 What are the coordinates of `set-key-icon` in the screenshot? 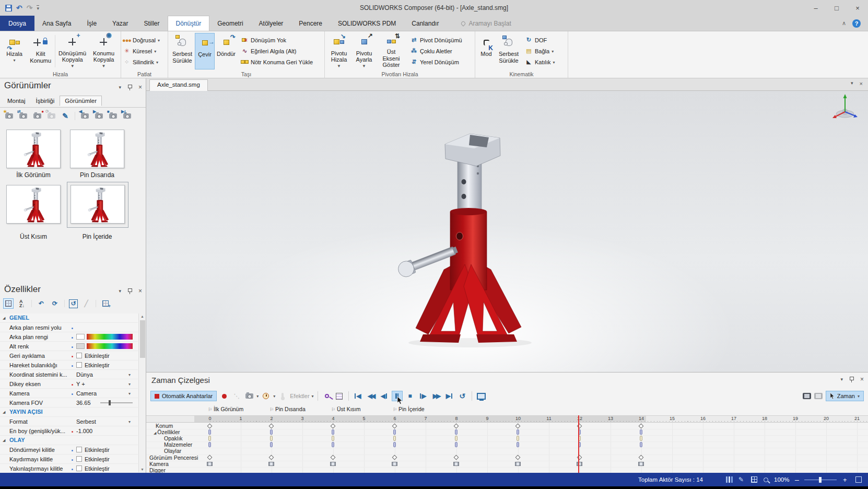 It's located at (224, 396).